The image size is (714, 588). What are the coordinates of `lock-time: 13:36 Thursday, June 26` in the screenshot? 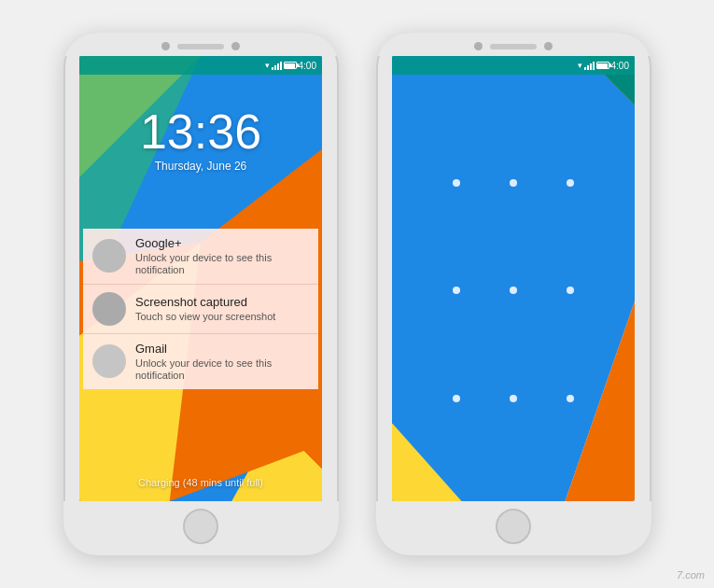 It's located at (201, 140).